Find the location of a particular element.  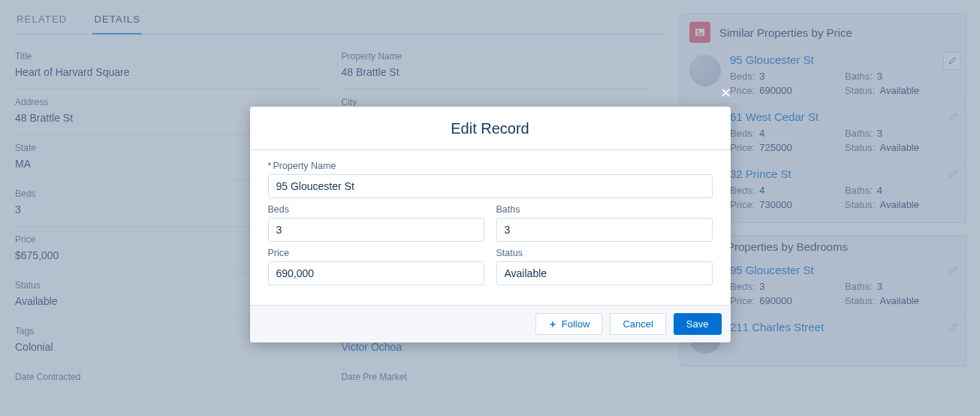

status-input is located at coordinates (605, 273).